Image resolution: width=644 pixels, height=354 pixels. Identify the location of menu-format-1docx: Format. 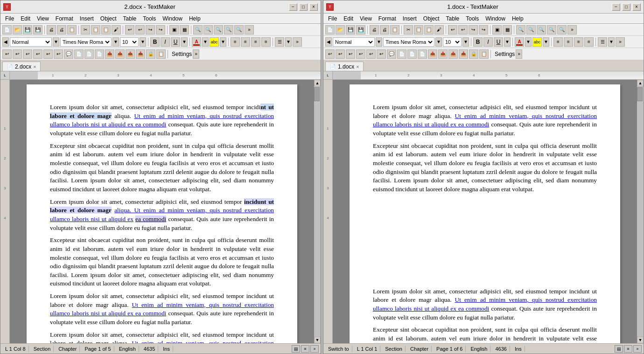
(387, 19).